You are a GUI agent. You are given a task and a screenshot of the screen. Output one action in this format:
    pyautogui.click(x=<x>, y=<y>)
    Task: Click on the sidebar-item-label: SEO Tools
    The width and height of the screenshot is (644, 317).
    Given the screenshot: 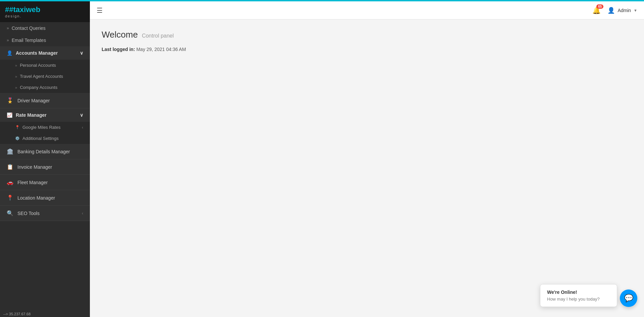 What is the action you would take?
    pyautogui.click(x=29, y=213)
    